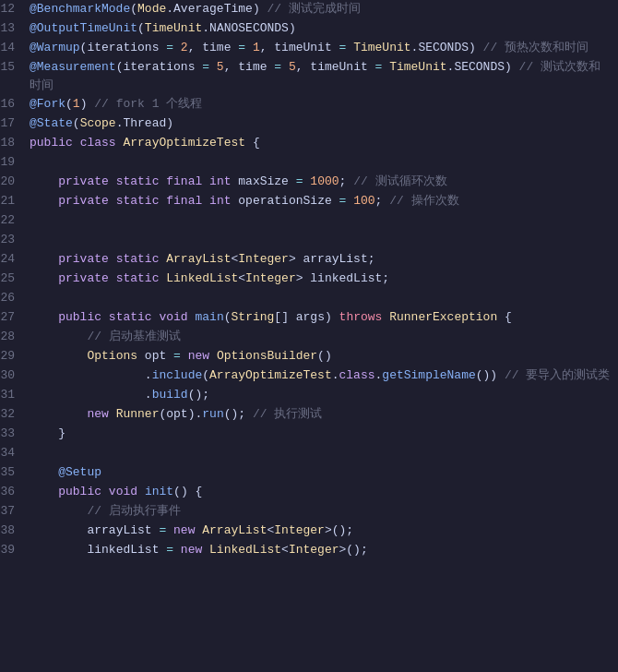 The image size is (618, 672). Describe the element at coordinates (77, 124) in the screenshot. I see `punct-token: (` at that location.